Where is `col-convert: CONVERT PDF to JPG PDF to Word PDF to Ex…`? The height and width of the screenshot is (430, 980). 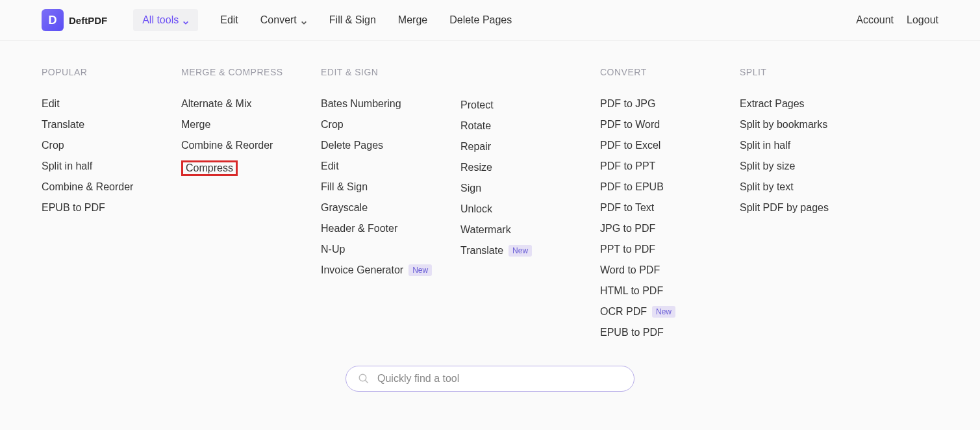
col-convert: CONVERT PDF to JPG PDF to Word PDF to Ex… is located at coordinates (670, 203).